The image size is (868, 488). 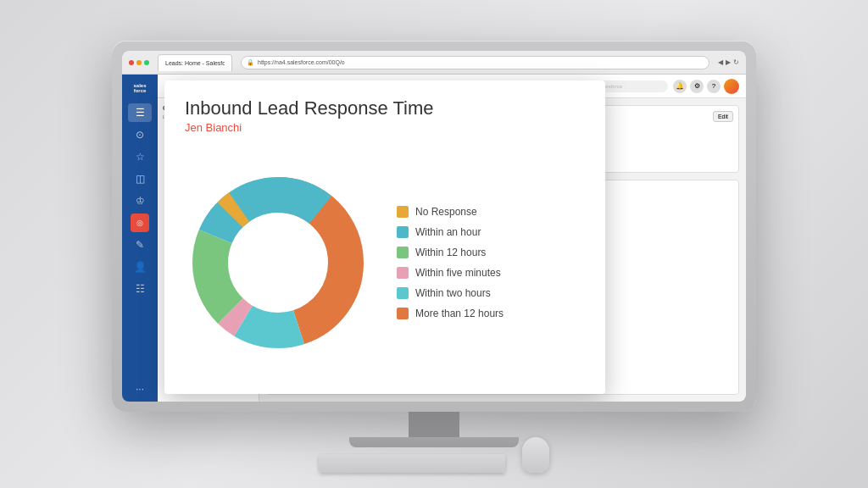 I want to click on legend-color-within-hour, so click(x=403, y=232).